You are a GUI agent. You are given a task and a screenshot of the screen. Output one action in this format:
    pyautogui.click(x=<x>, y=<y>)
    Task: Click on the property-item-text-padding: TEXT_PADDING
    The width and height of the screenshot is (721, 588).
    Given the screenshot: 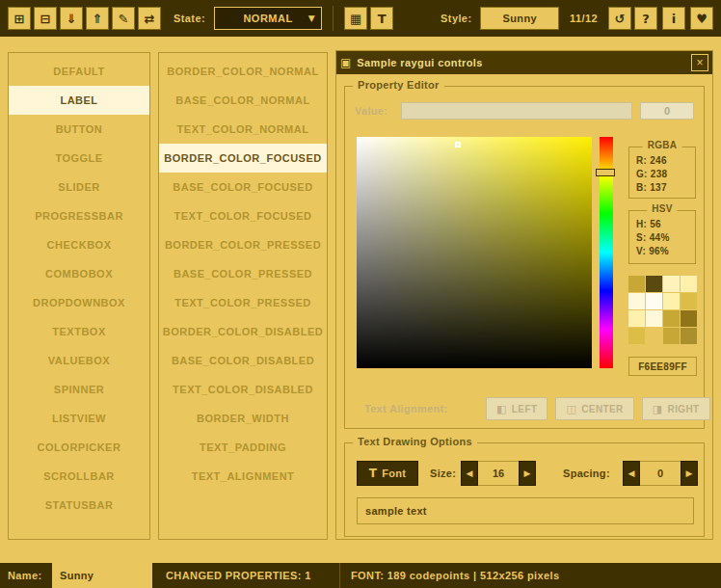 What is the action you would take?
    pyautogui.click(x=243, y=447)
    